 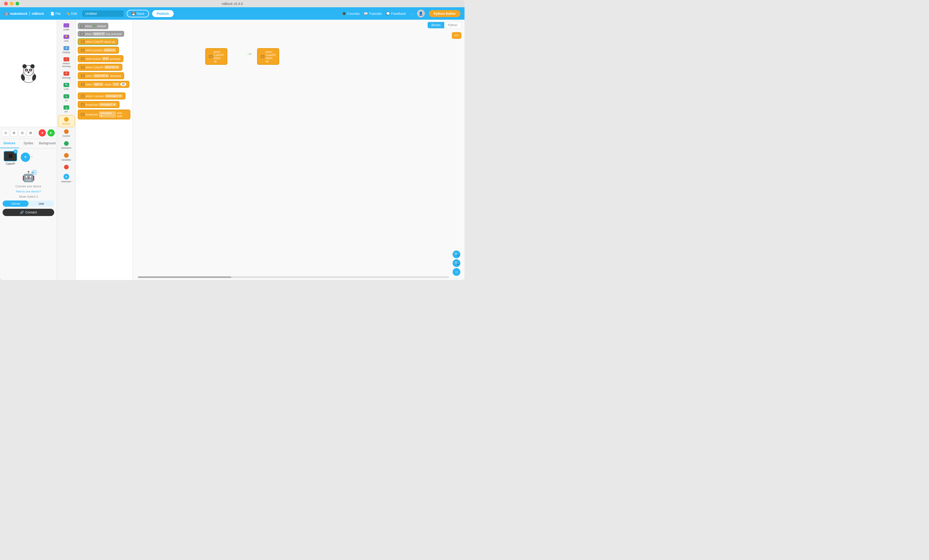 I want to click on category-operators: Operators, so click(x=66, y=145).